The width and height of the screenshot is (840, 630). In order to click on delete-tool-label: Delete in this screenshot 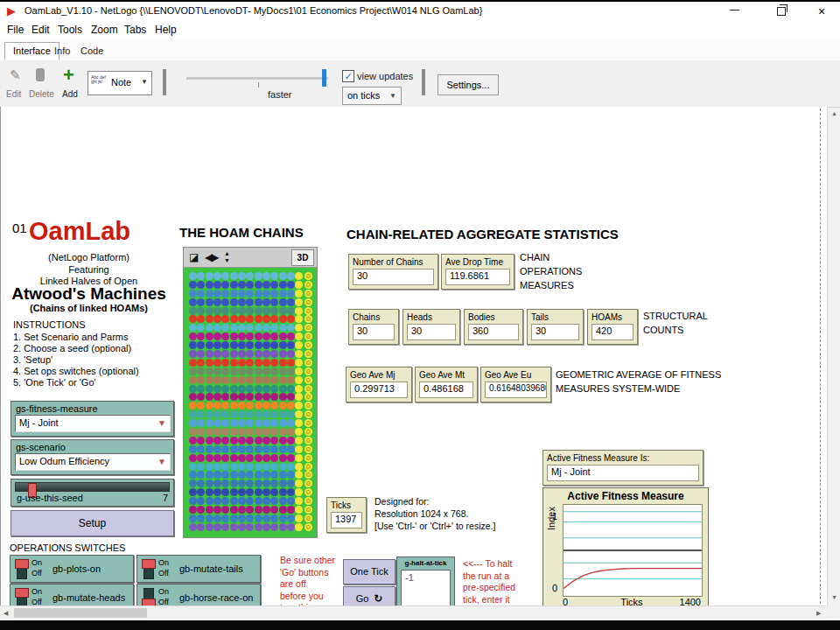, I will do `click(42, 94)`.